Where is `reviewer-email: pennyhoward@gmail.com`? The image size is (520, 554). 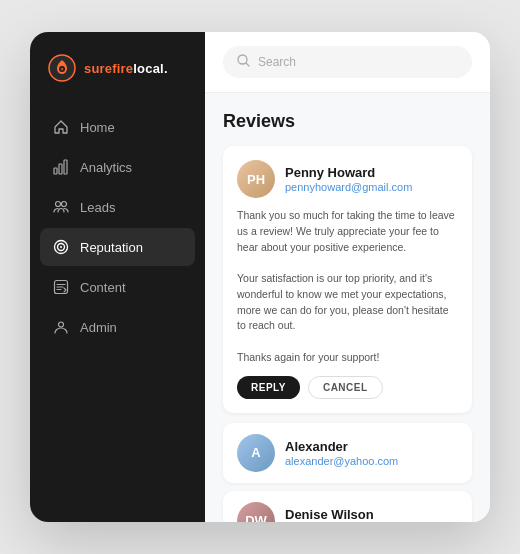
reviewer-email: pennyhoward@gmail.com is located at coordinates (348, 187).